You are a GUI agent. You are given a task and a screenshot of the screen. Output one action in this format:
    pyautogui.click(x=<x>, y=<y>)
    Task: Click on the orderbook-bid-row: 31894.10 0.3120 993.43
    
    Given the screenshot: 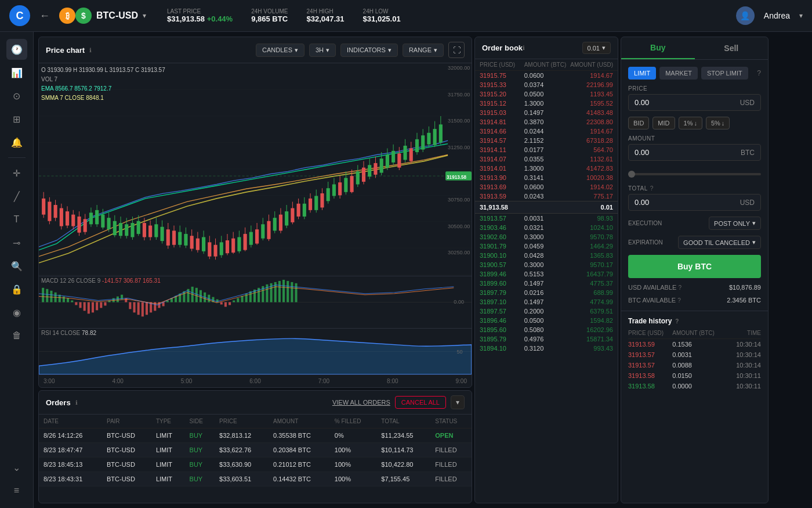 What is the action you would take?
    pyautogui.click(x=546, y=348)
    